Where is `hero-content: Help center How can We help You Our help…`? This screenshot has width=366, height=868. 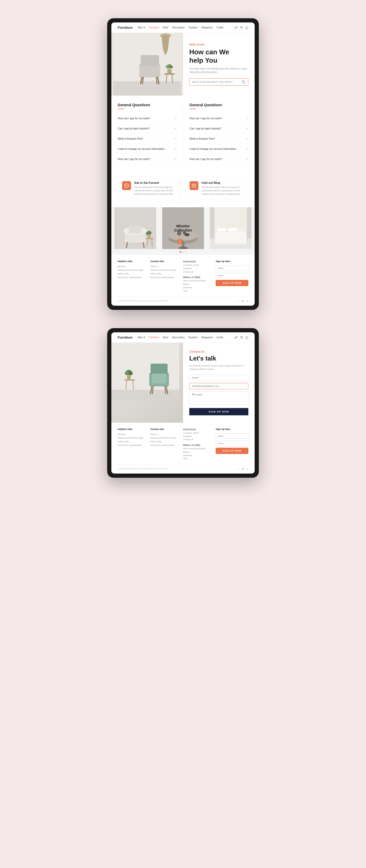
hero-content: Help center How can We help You Our help… is located at coordinates (219, 64).